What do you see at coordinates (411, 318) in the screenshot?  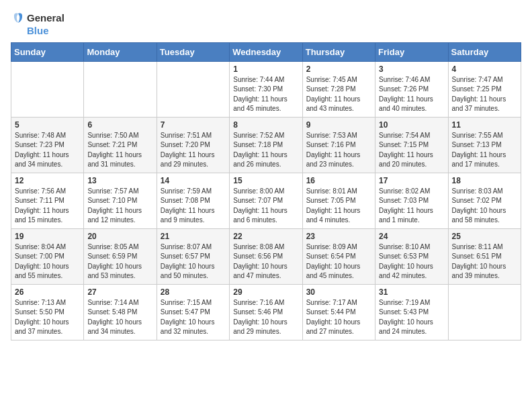 I see `cell-content: Sunrise: 7:19 AM Sunset: 5:43 PM Dayligh…` at bounding box center [411, 318].